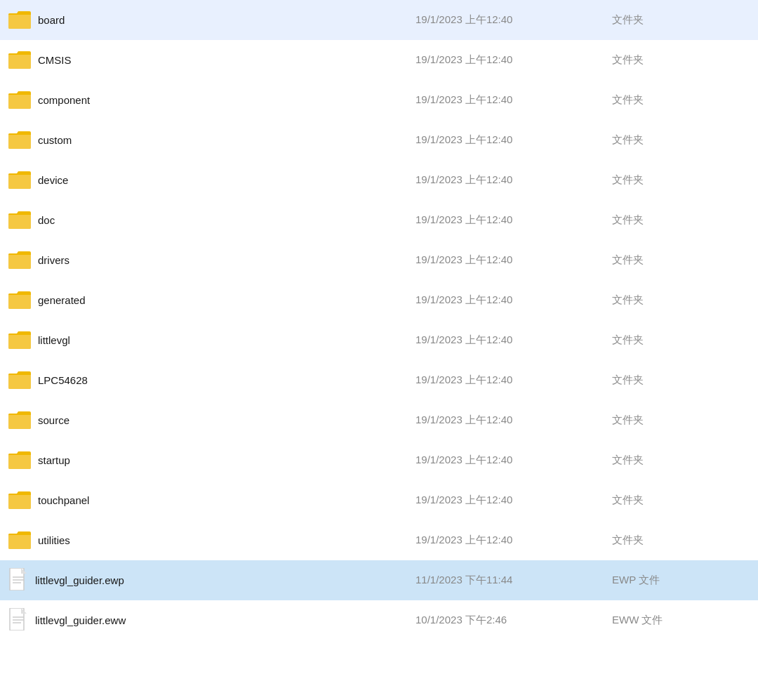 The image size is (758, 700). What do you see at coordinates (63, 381) in the screenshot?
I see `file-name-label: LPC54628` at bounding box center [63, 381].